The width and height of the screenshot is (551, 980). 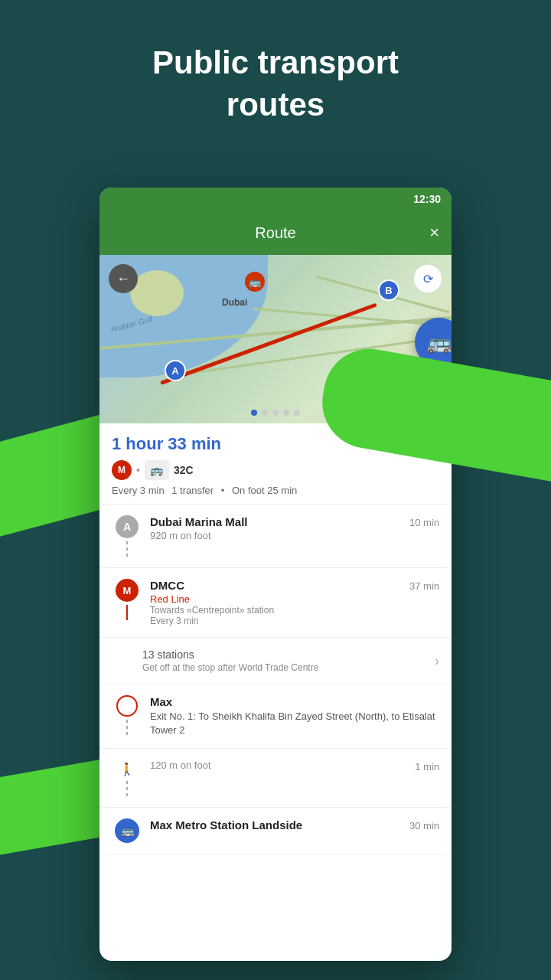 I want to click on step-exit-text: Exit No. 1: To Sheikh Khalifa Bin Zayed …, so click(x=295, y=724).